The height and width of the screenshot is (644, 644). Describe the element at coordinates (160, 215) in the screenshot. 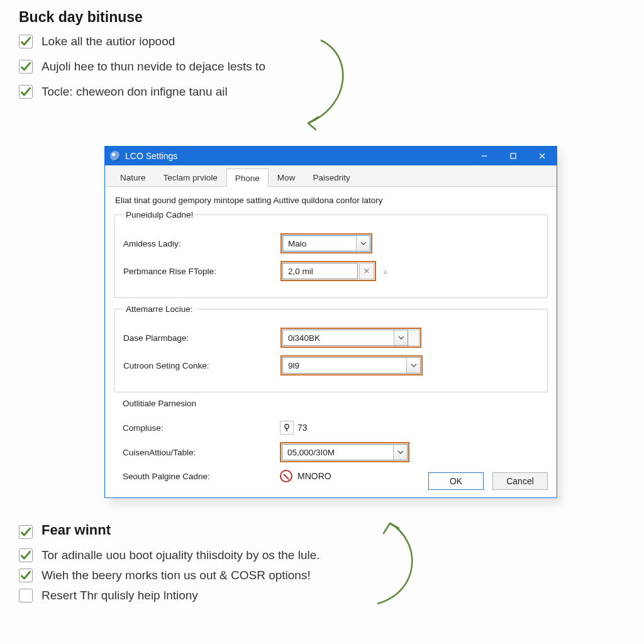

I see `group-legend: Puneidulp Cadne!` at that location.